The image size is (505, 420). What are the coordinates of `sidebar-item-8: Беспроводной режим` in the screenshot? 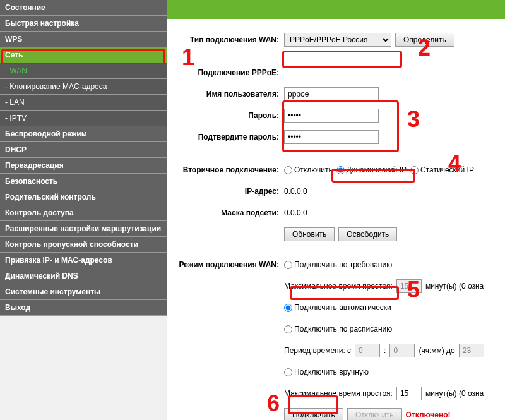 It's located at (83, 134).